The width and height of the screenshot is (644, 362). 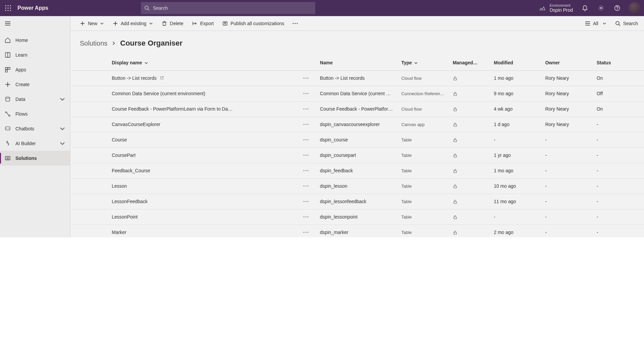 What do you see at coordinates (567, 109) in the screenshot?
I see `cell-owner: Rory Neary` at bounding box center [567, 109].